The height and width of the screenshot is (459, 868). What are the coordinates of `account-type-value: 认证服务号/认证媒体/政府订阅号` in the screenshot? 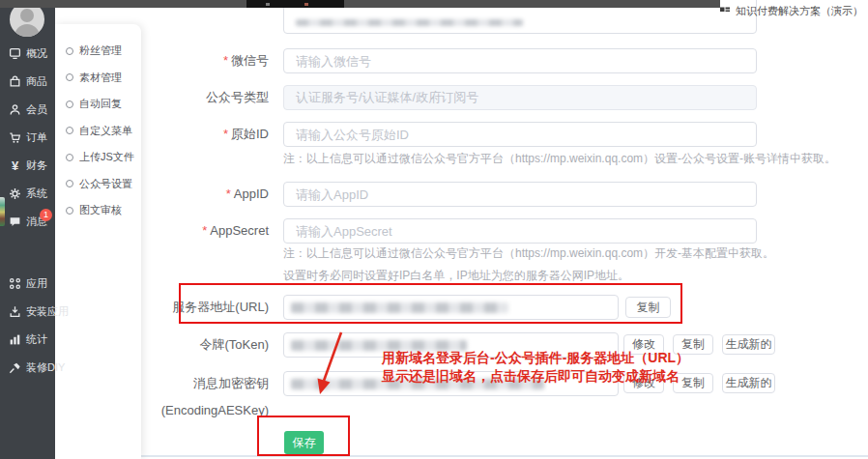 It's located at (387, 98).